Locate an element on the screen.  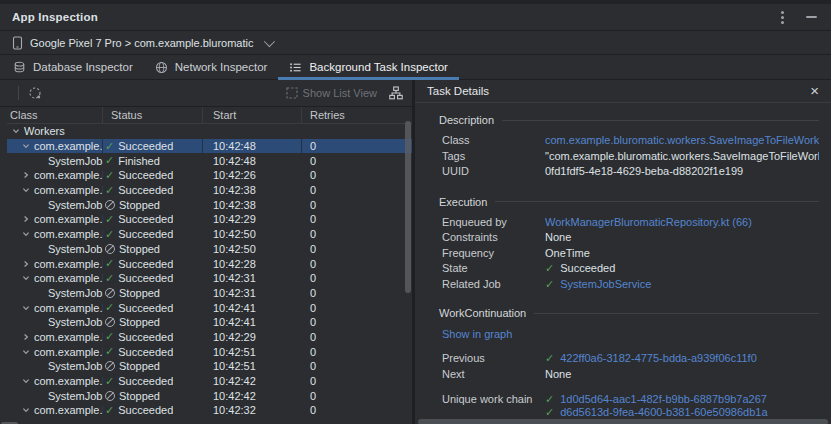
start-time: 10:42:31 is located at coordinates (252, 278).